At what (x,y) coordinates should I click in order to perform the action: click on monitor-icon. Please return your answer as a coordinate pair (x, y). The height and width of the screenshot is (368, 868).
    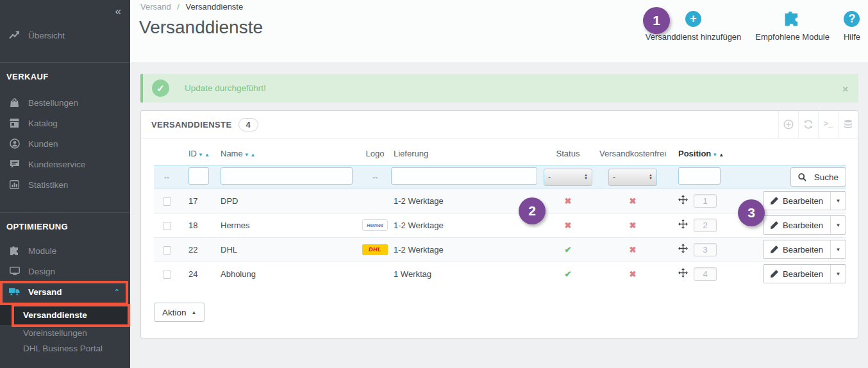
    Looking at the image, I should click on (14, 272).